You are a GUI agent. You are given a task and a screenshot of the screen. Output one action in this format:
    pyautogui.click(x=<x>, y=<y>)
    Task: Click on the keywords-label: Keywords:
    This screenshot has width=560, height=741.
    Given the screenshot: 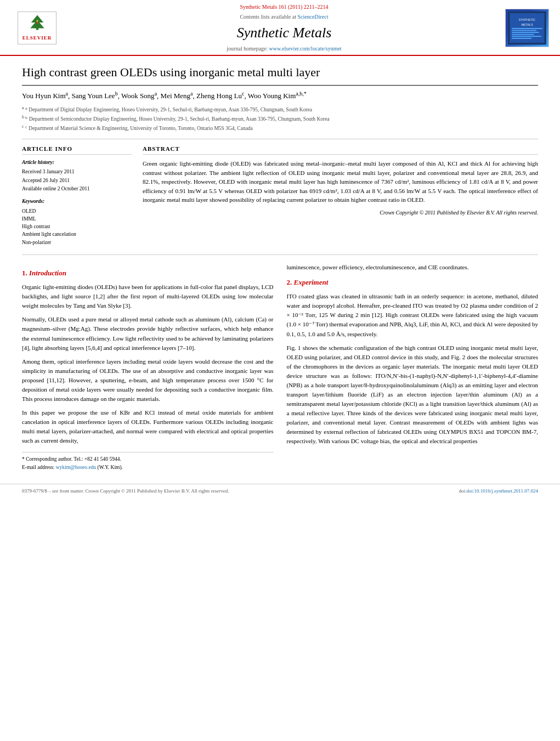 What is the action you would take?
    pyautogui.click(x=77, y=202)
    